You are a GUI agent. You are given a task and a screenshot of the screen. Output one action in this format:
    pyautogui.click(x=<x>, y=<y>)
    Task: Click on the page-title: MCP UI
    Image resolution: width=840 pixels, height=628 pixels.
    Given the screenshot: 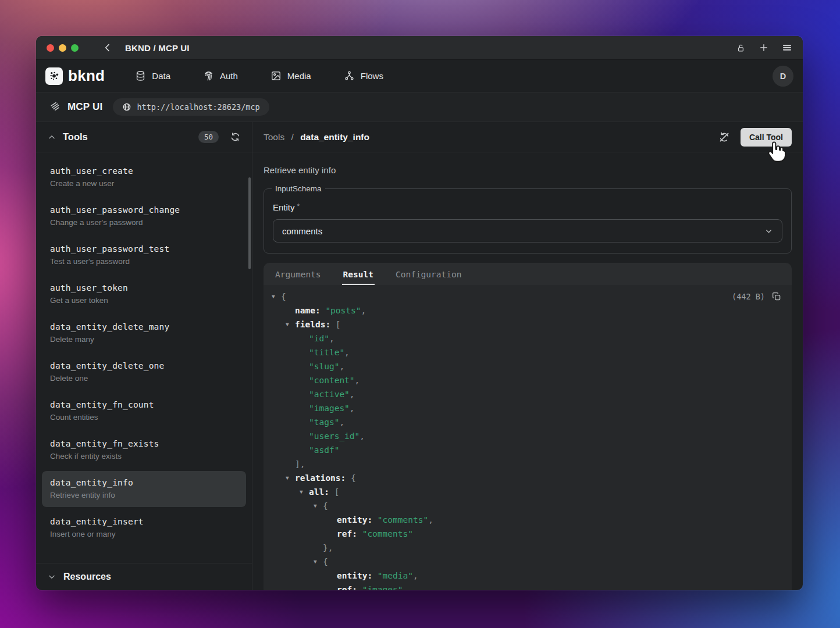 What is the action you would take?
    pyautogui.click(x=85, y=107)
    